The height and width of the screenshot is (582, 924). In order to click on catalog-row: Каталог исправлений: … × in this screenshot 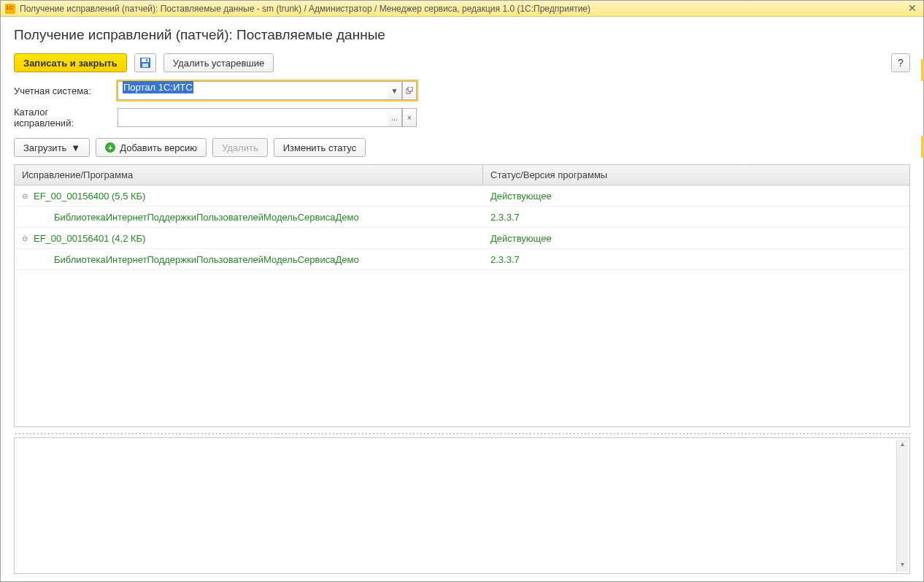, I will do `click(462, 118)`.